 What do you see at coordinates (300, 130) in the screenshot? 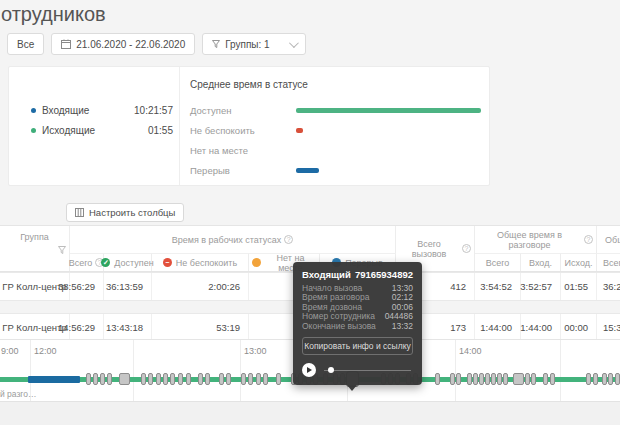
I see `status-bar-dnd` at bounding box center [300, 130].